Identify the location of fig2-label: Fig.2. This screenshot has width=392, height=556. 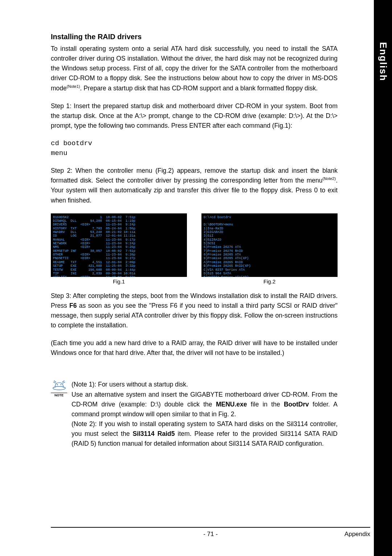
(269, 282).